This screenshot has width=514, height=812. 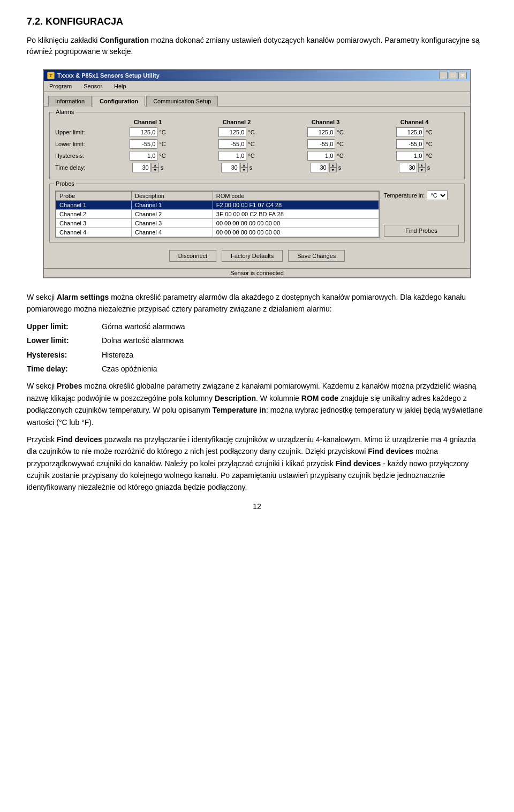 I want to click on tab-information: Information, so click(x=70, y=101).